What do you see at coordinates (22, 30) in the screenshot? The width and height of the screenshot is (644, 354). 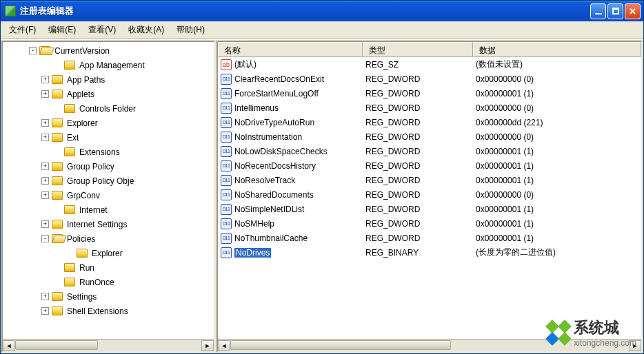 I see `menu-file: 文件(F)` at bounding box center [22, 30].